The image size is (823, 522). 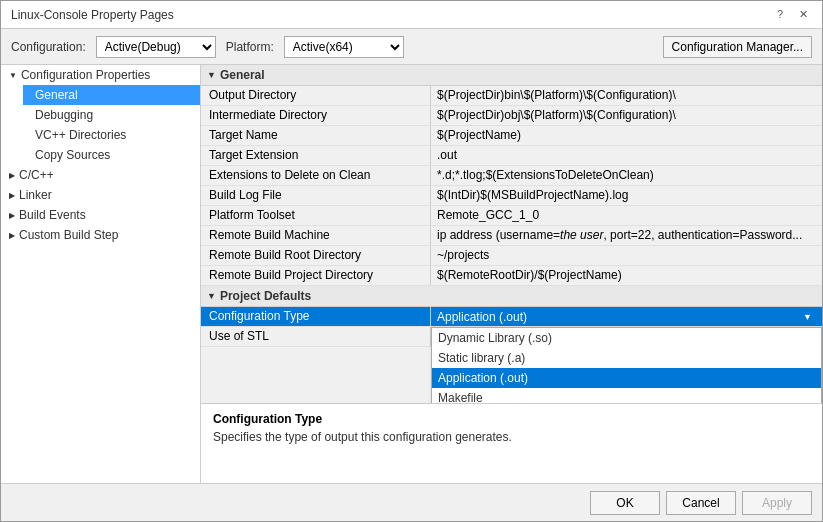 I want to click on dropdown-item-dynamic-lib: Dynamic Library (.so), so click(x=626, y=338).